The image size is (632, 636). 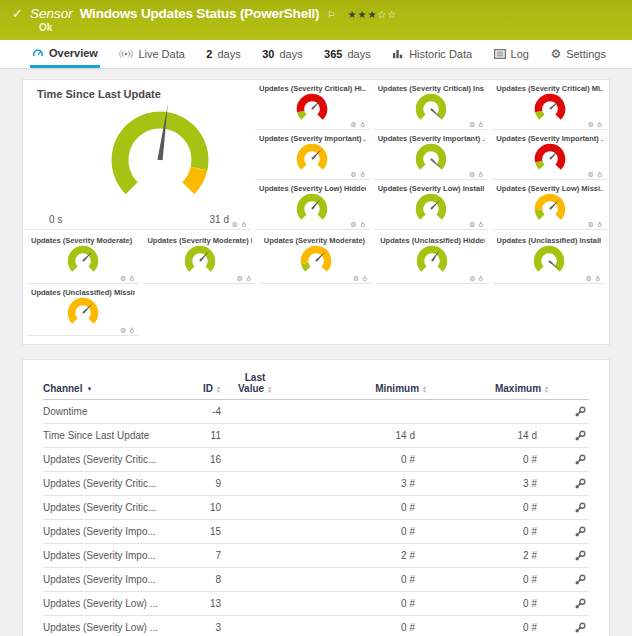 I want to click on column-header-minimum: Minimum ▲▼, so click(x=358, y=388).